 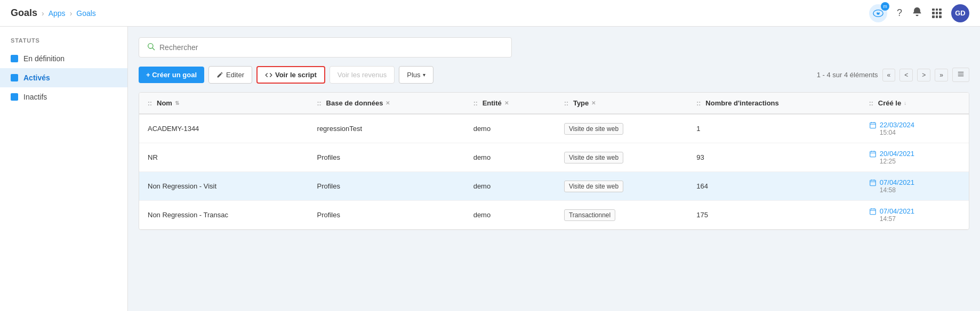 I want to click on cell-base-1: Profiles, so click(x=387, y=158).